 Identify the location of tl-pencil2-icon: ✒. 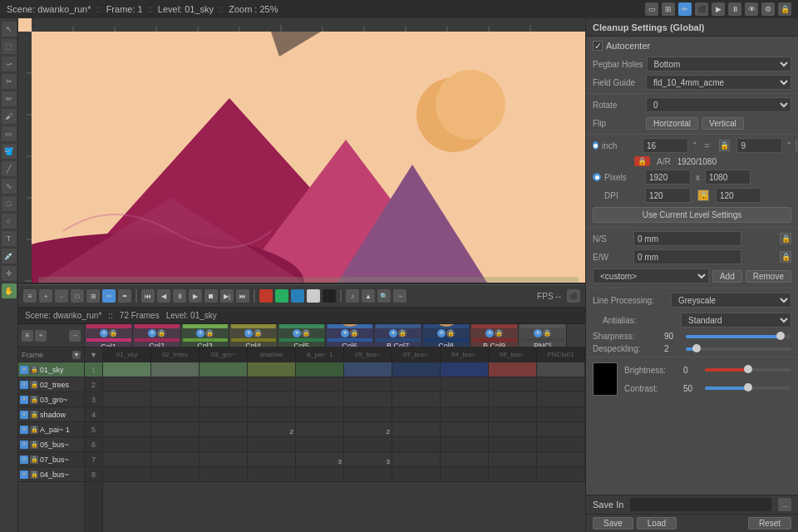
(125, 296).